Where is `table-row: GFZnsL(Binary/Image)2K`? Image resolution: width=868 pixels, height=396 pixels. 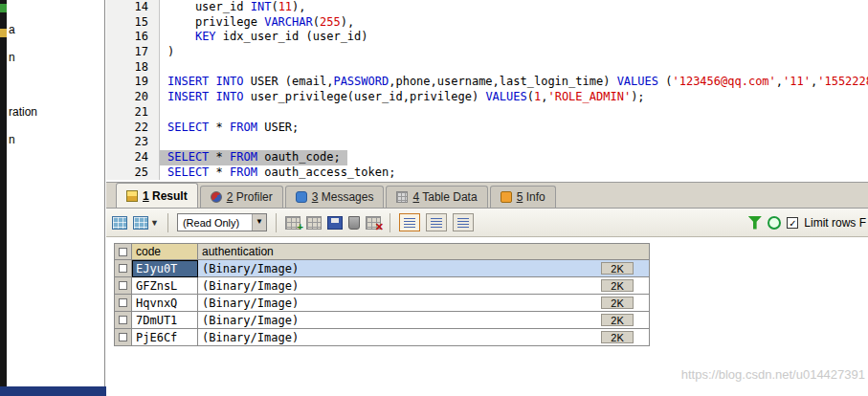 table-row: GFZnsL(Binary/Image)2K is located at coordinates (383, 286).